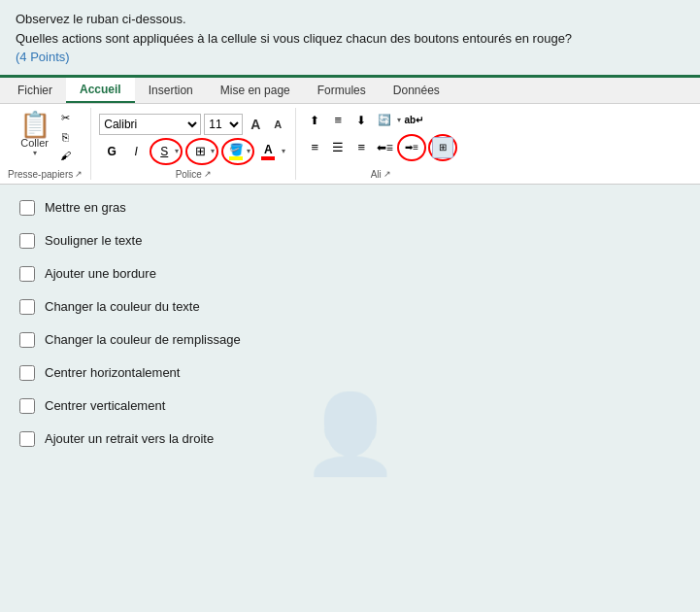  What do you see at coordinates (223, 124) in the screenshot?
I see `font-size-select: 11` at bounding box center [223, 124].